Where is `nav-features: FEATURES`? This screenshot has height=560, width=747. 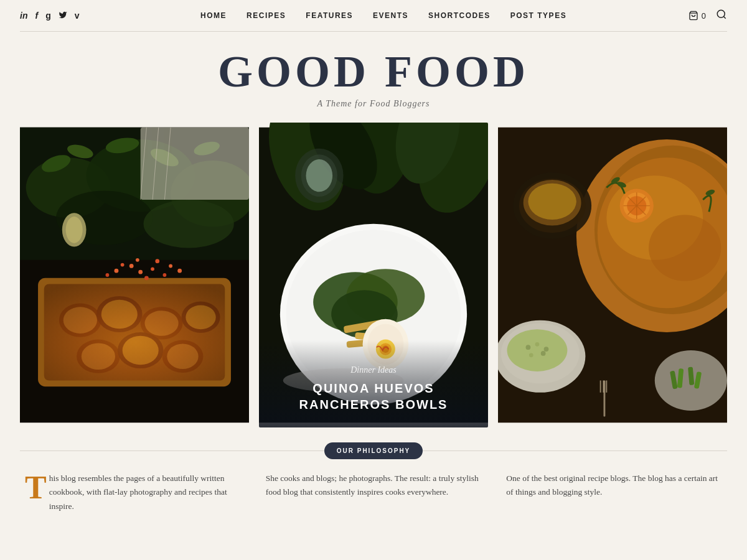 nav-features: FEATURES is located at coordinates (329, 16).